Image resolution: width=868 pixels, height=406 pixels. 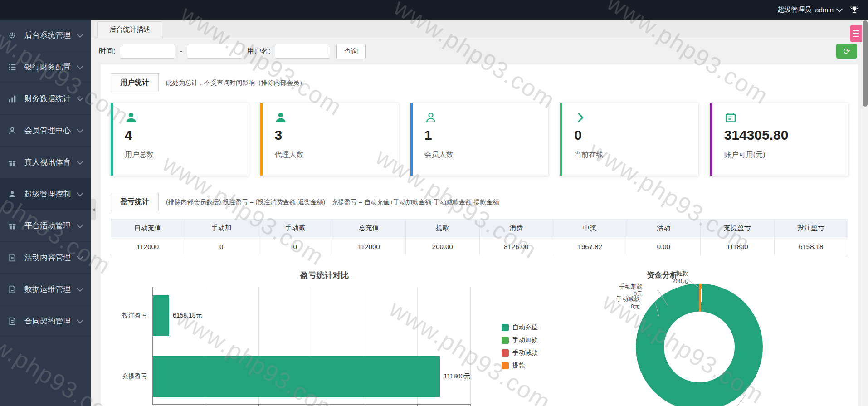 I want to click on time-end-input, so click(x=215, y=51).